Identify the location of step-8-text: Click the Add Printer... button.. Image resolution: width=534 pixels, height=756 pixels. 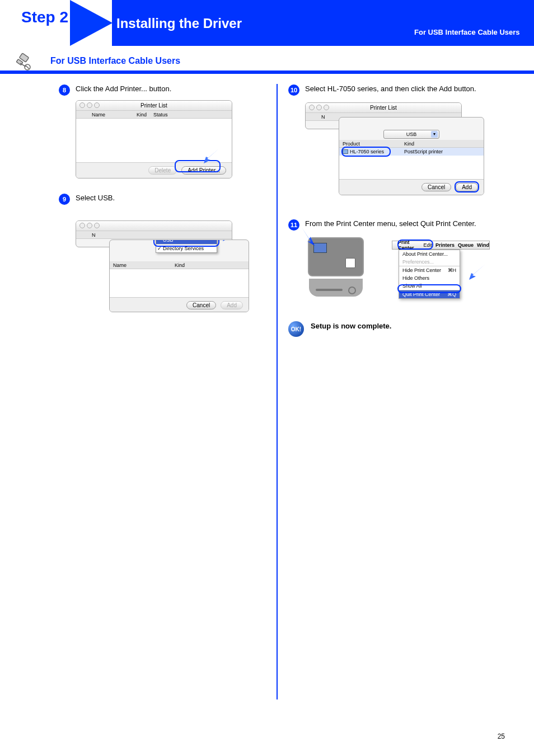
(123, 89).